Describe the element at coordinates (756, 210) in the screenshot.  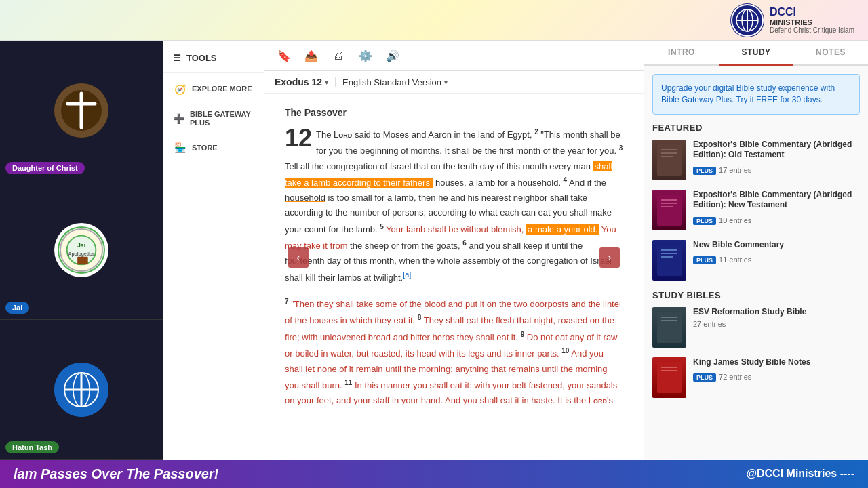
I see `commentary-item-2: Expositor's Bible Commentary (Abridged E…` at that location.